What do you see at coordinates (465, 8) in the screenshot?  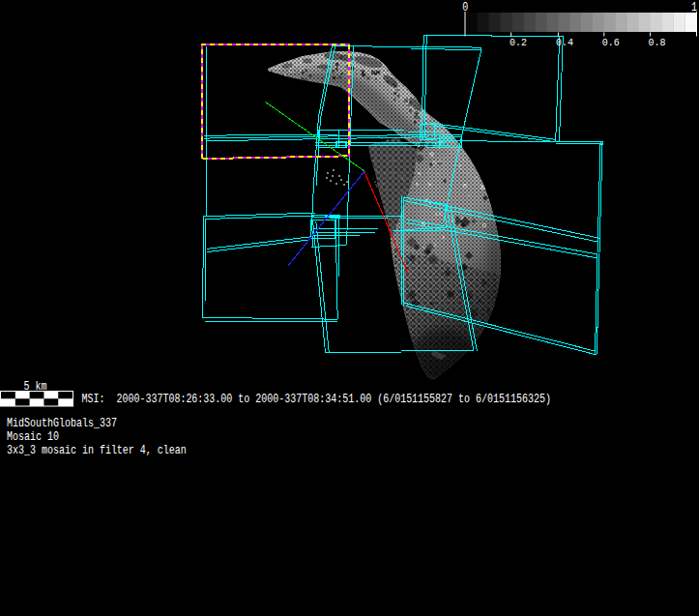 I see `svg-text: 0` at bounding box center [465, 8].